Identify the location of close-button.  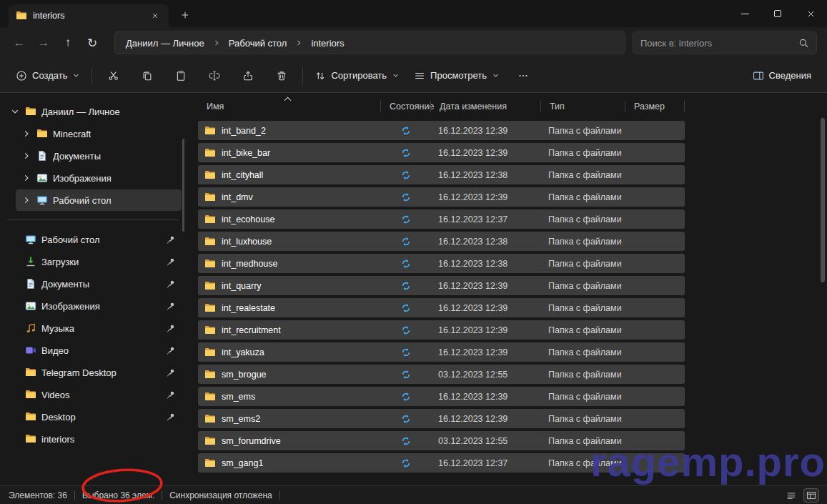
(811, 14).